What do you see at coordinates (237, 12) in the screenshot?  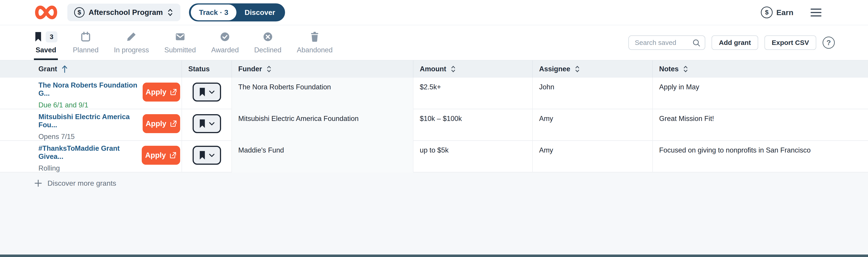 I see `track-discover-toggle: Track · 3 Discover` at bounding box center [237, 12].